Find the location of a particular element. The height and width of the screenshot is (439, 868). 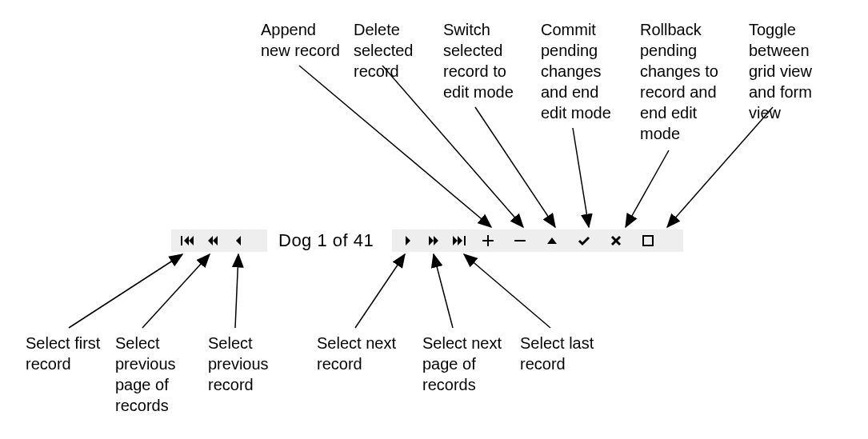

last-record-icon is located at coordinates (459, 241).